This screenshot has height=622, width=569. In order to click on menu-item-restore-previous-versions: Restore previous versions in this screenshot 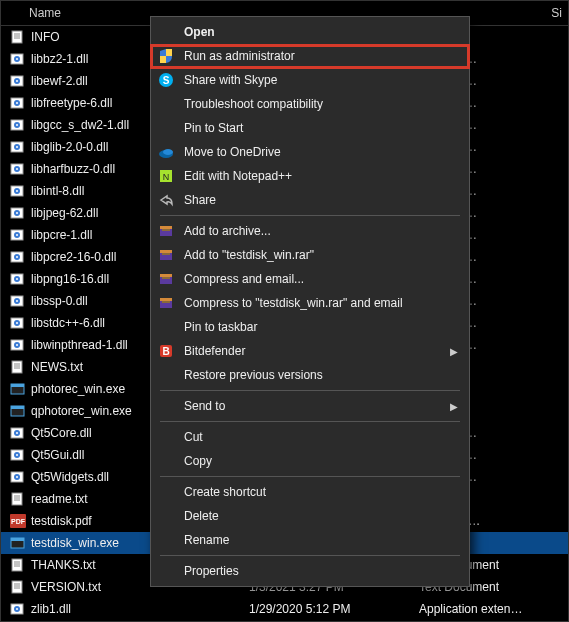, I will do `click(310, 375)`.